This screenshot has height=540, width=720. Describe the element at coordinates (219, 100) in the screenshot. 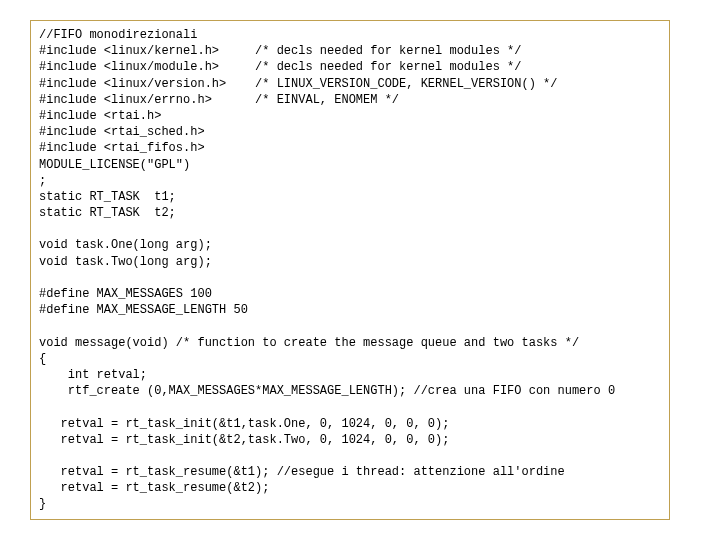

I see `code-line: #include <linux/errno.h> /* EINVAL, ENOM…` at that location.